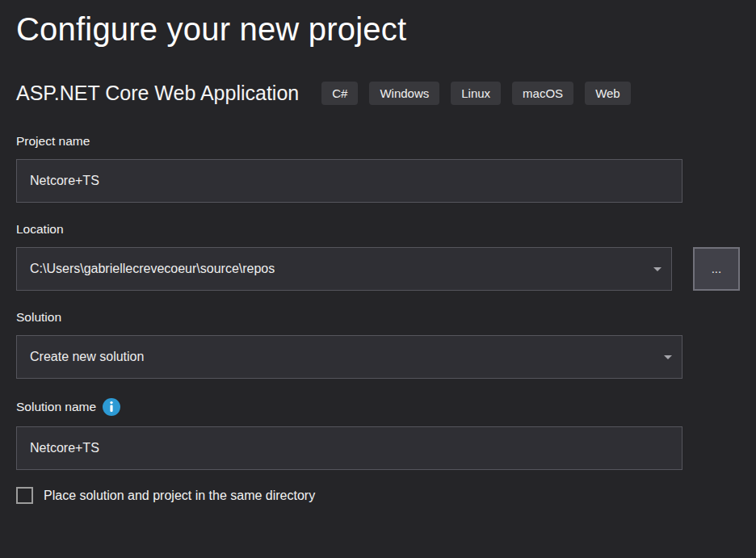  I want to click on solution-name-input, so click(349, 448).